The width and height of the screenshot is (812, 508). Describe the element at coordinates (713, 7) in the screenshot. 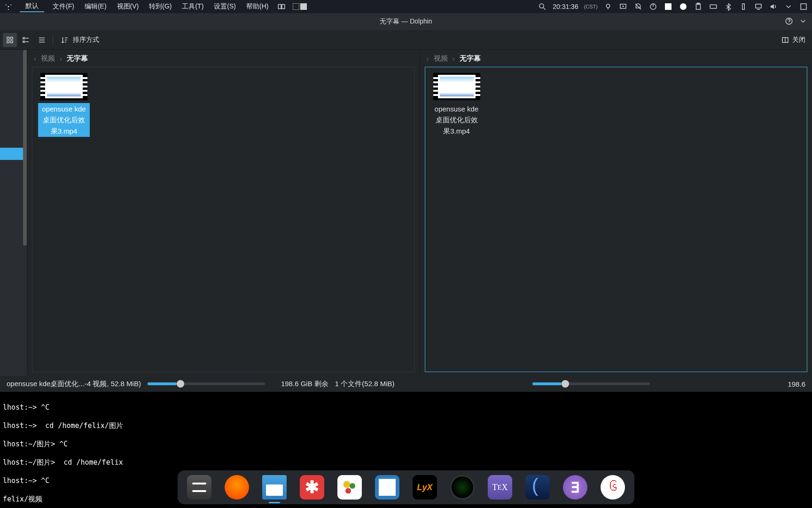

I see `keyboard-icon` at that location.